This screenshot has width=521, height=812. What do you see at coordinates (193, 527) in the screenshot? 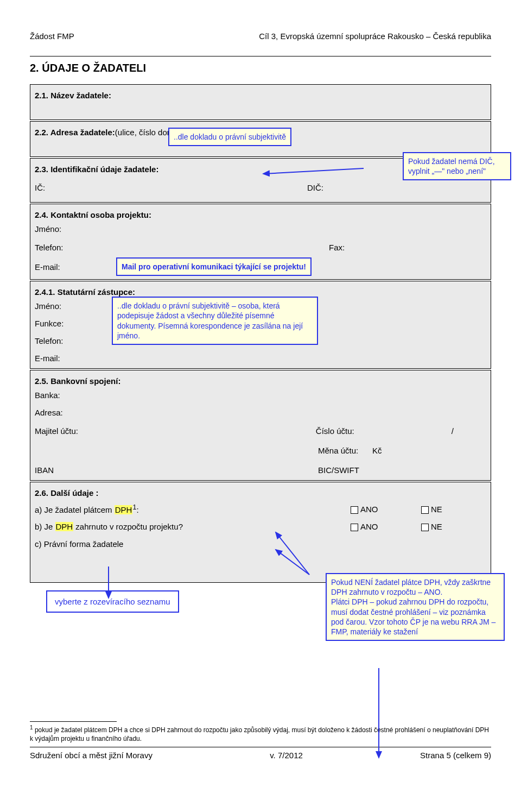
I see `label-26b: b) Je DPH zahrnuto v rozpočtu projektu?` at bounding box center [193, 527].